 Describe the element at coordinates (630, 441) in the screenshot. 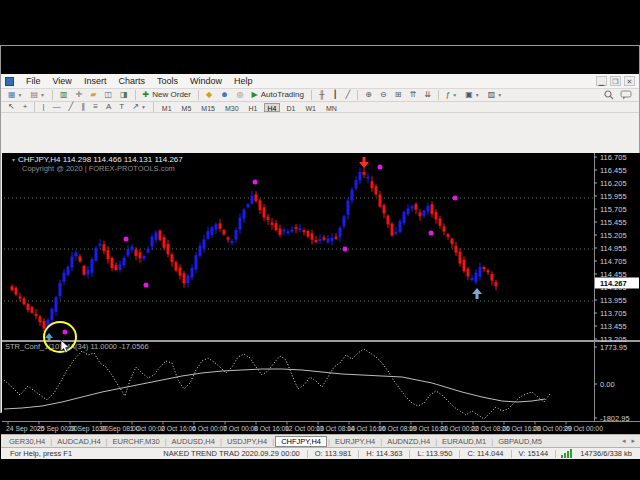

I see `tab-scroll-arrows: ◂ ▸` at that location.